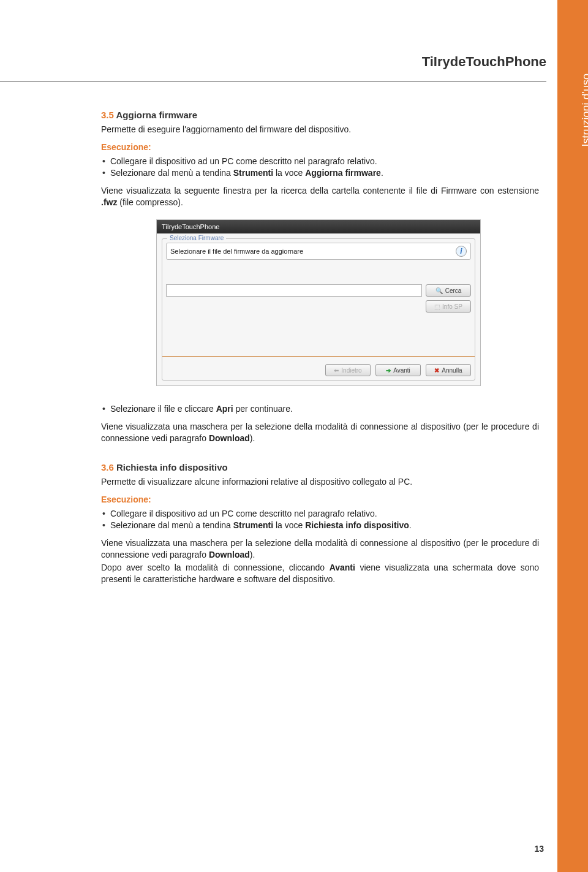  What do you see at coordinates (236, 251) in the screenshot?
I see `dialog-message: Selezionare il file del firmware da aggi…` at bounding box center [236, 251].